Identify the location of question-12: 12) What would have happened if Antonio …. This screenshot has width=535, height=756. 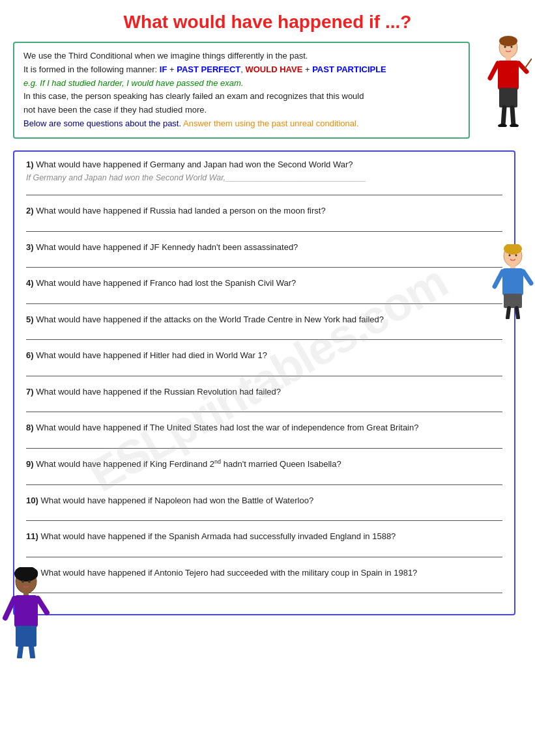
(265, 580).